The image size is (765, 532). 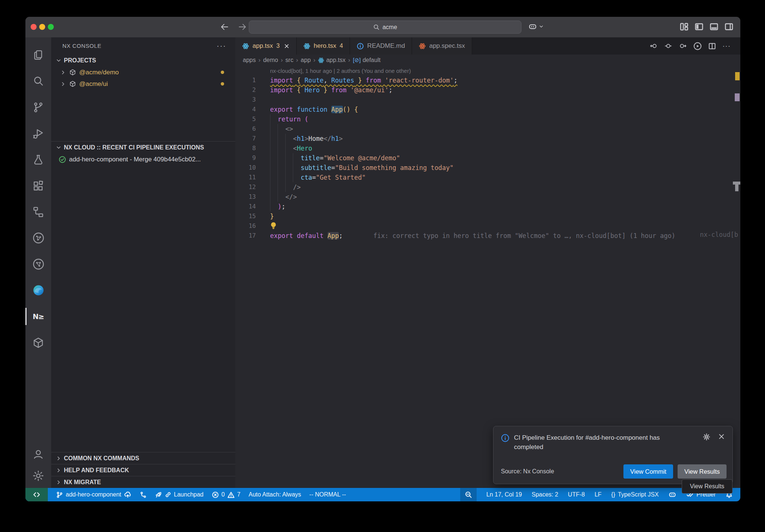 I want to click on close-window-button, so click(x=34, y=27).